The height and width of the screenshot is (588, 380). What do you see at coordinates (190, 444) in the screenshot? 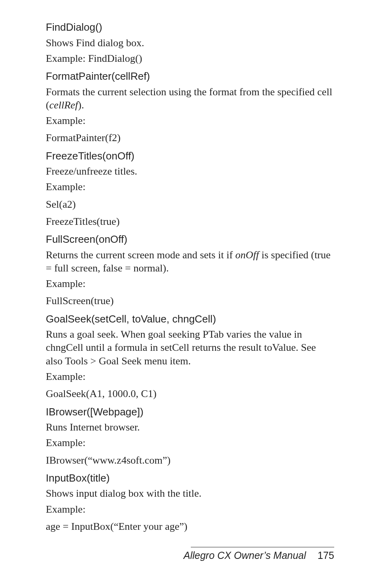
I see `section-body: Runs Internet browser.Example:IBrowser(“…` at bounding box center [190, 444].